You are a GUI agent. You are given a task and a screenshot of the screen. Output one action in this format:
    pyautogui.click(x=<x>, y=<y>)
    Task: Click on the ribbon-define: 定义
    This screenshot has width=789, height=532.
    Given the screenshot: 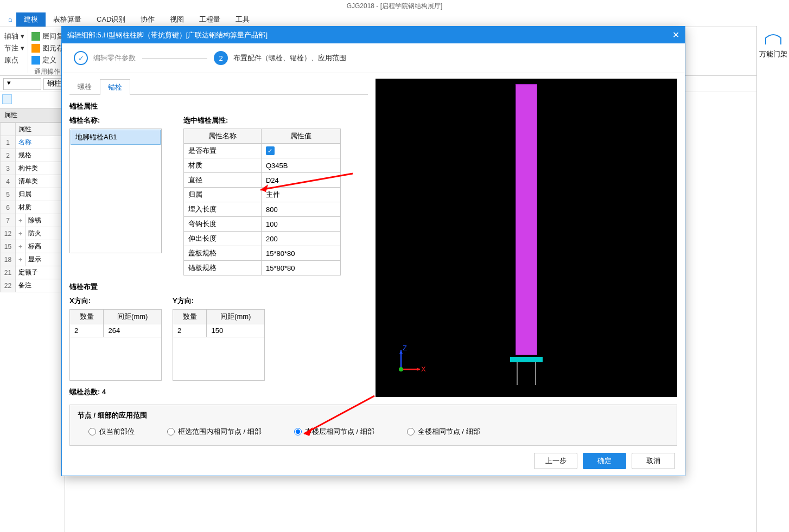 What is the action you would take?
    pyautogui.click(x=48, y=60)
    